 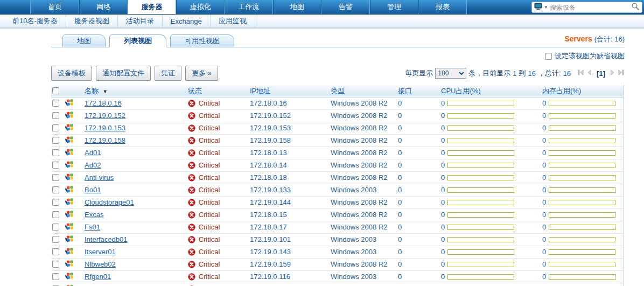 I want to click on device-row: 172.19.0.158 Critical 172.19.0.158 Wind, so click(x=337, y=140).